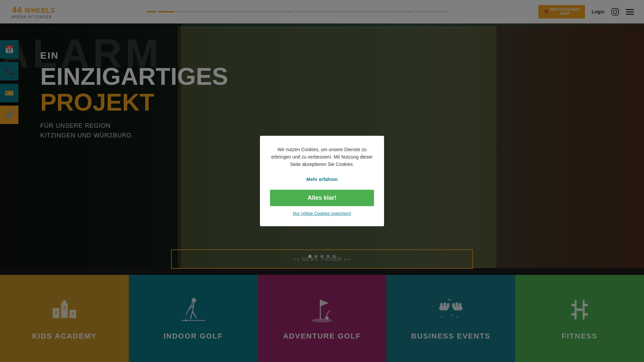  I want to click on cookie-decline-button: Nur nötige Cookies speichern!, so click(322, 213).